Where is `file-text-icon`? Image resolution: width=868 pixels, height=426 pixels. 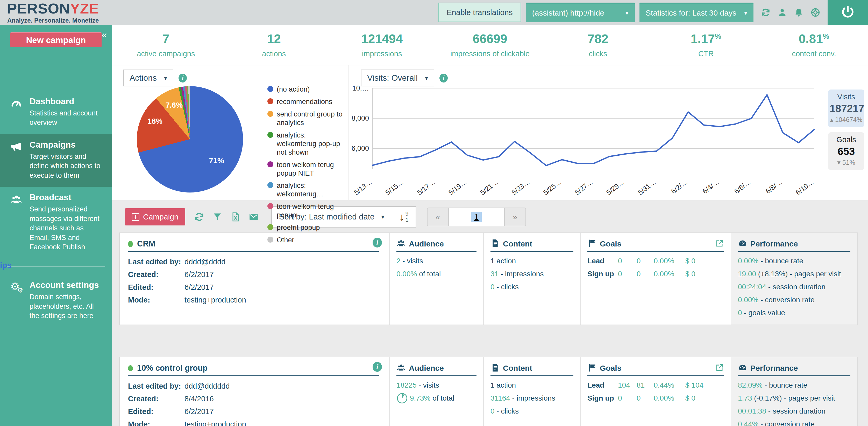
file-text-icon is located at coordinates (495, 368).